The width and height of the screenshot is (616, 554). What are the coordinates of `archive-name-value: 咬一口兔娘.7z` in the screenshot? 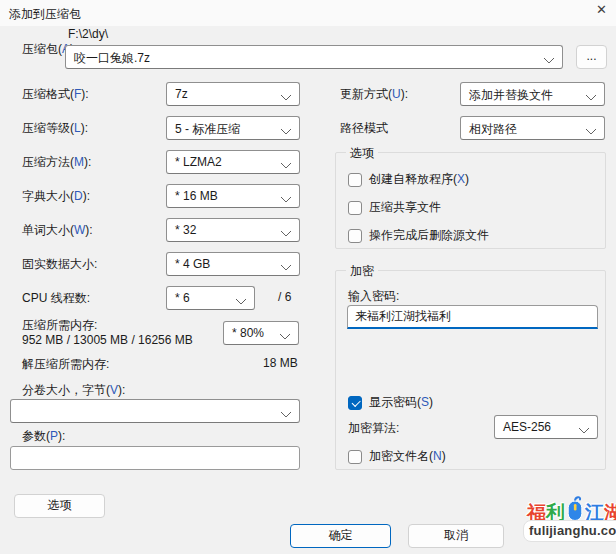 It's located at (112, 58).